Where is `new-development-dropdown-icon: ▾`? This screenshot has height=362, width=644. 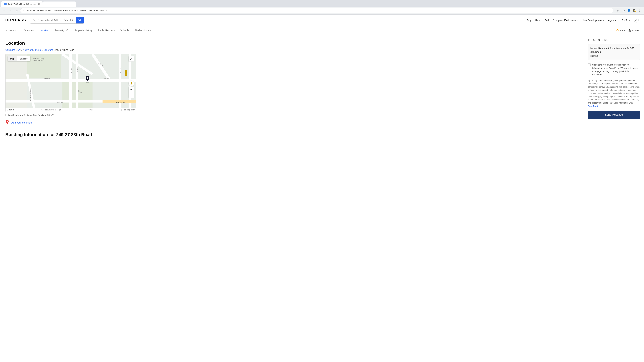
new-development-dropdown-icon: ▾ is located at coordinates (604, 20).